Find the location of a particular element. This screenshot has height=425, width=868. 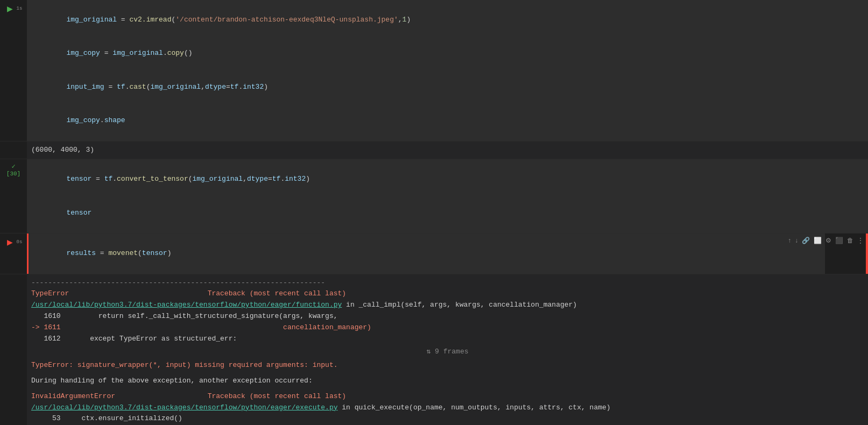

type-error-header: TypeError Traceback (most recent call la… is located at coordinates (448, 294).